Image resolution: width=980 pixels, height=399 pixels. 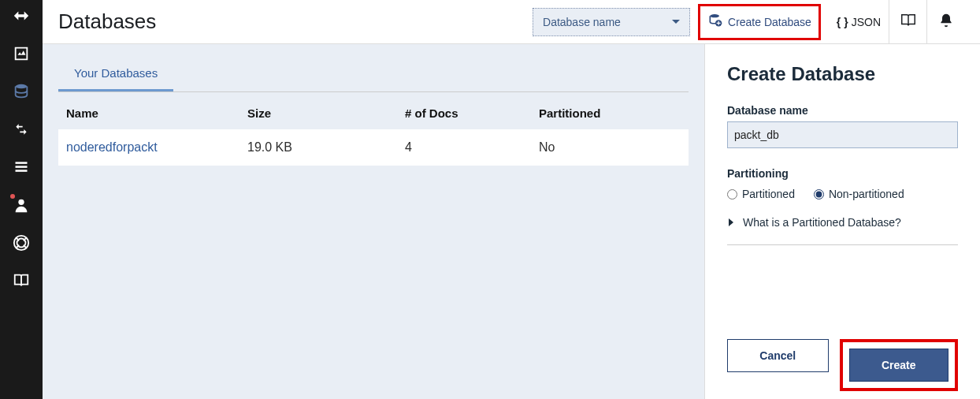 What do you see at coordinates (908, 22) in the screenshot?
I see `book-icon` at bounding box center [908, 22].